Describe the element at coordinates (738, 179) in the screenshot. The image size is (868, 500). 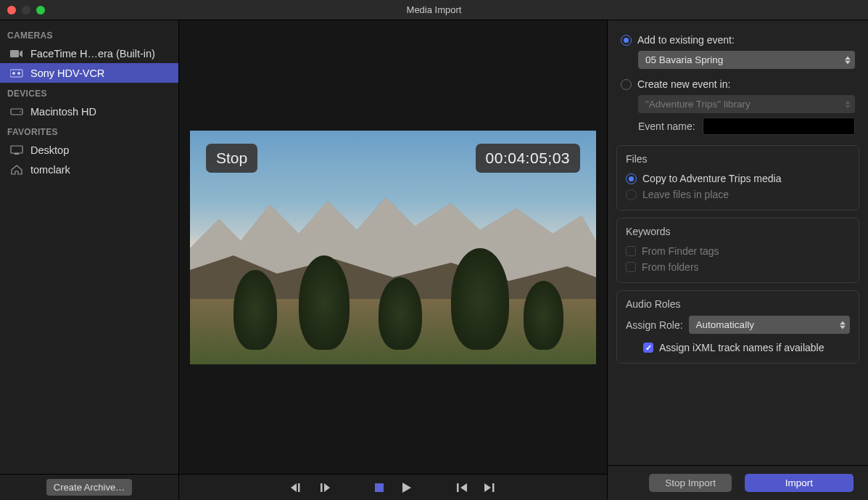
I see `copy-to-library-radio: Copy to Adventure Trips media` at that location.